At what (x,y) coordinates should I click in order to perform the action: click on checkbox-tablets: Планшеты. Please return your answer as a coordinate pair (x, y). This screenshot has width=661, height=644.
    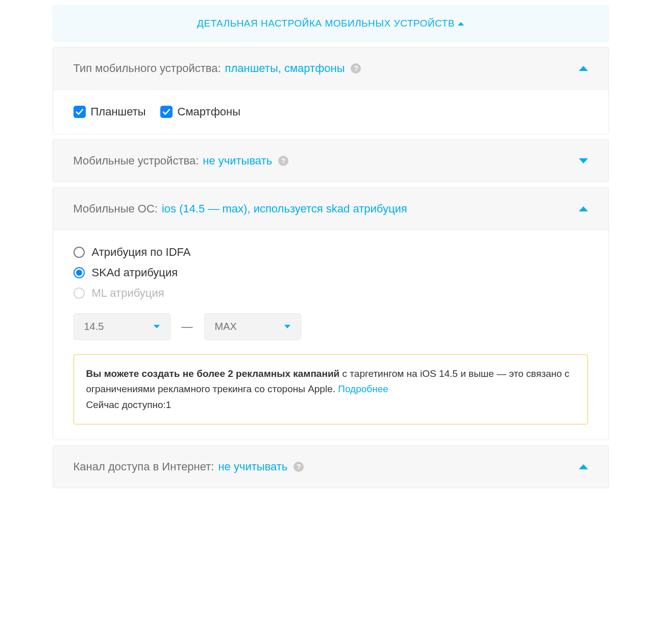
    Looking at the image, I should click on (110, 112).